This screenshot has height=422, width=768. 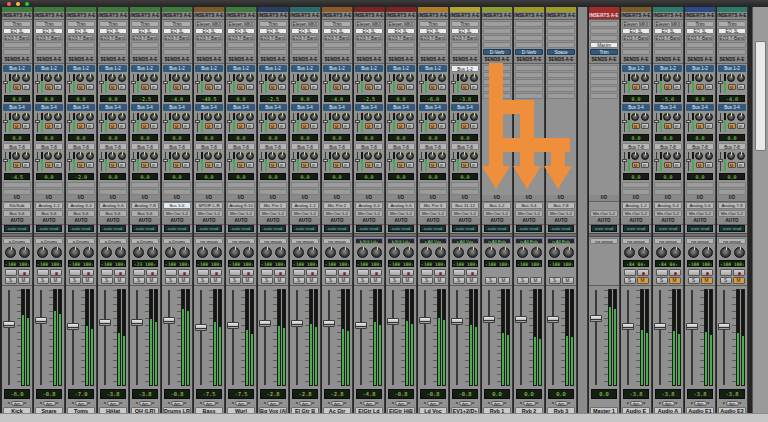 I want to click on prev-icon: ◂, so click(x=488, y=403).